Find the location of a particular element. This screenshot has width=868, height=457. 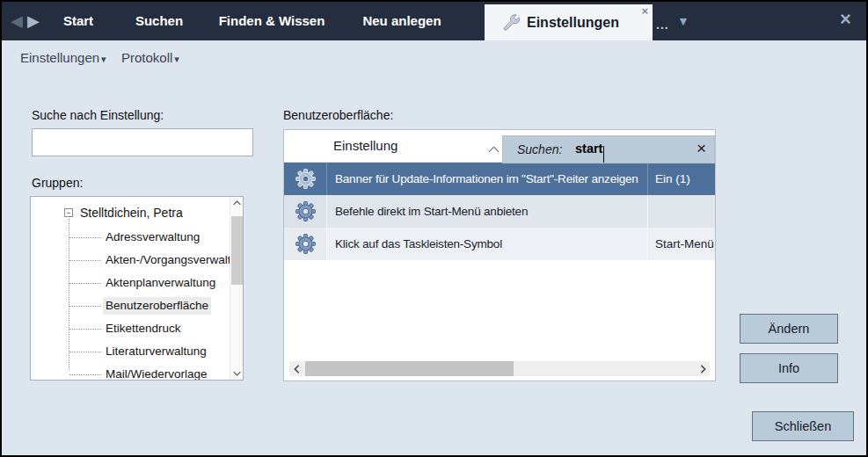

text-cursor is located at coordinates (603, 155).